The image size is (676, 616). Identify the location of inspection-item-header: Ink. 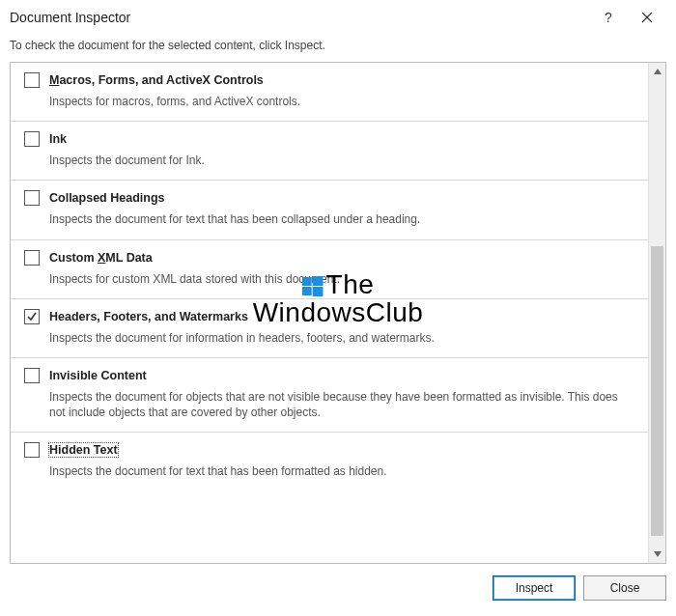
(329, 139).